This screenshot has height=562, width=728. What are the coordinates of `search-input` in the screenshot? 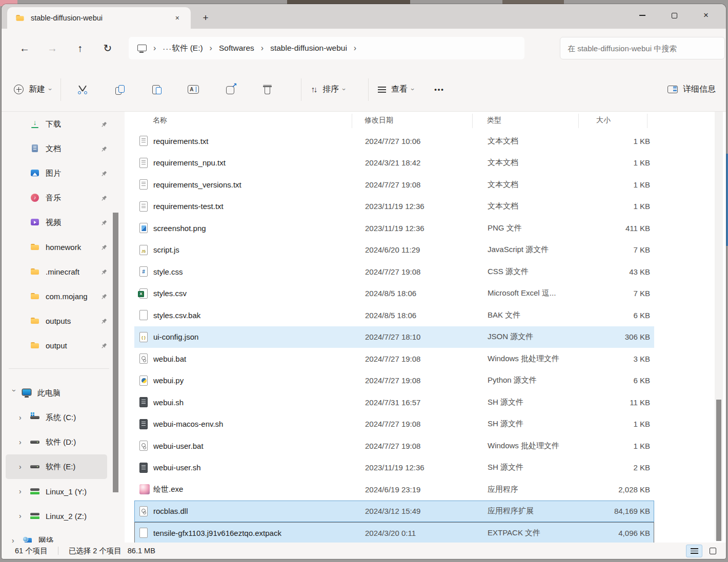 It's located at (642, 48).